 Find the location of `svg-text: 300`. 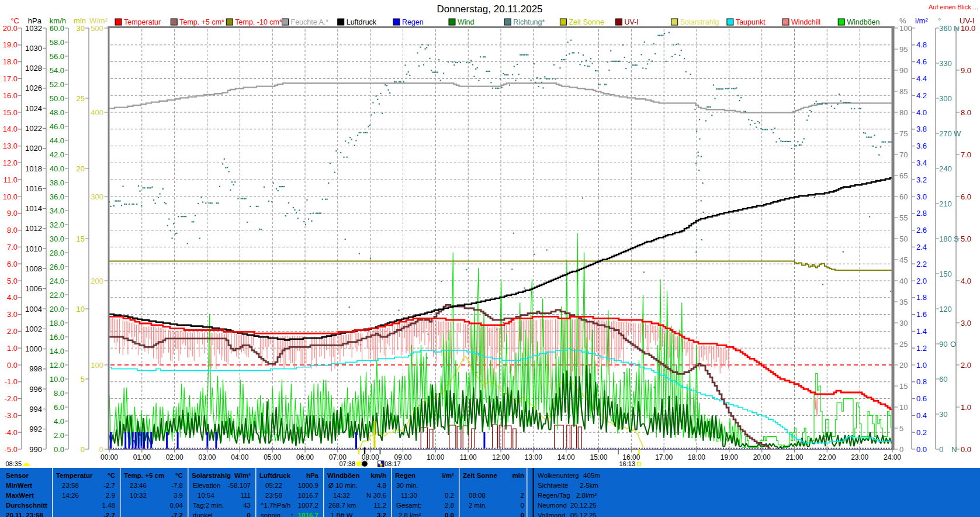

svg-text: 300 is located at coordinates (946, 98).